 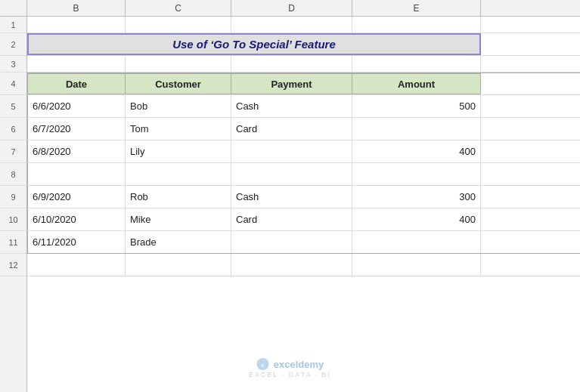 I want to click on row-num-4: 4, so click(x=14, y=84).